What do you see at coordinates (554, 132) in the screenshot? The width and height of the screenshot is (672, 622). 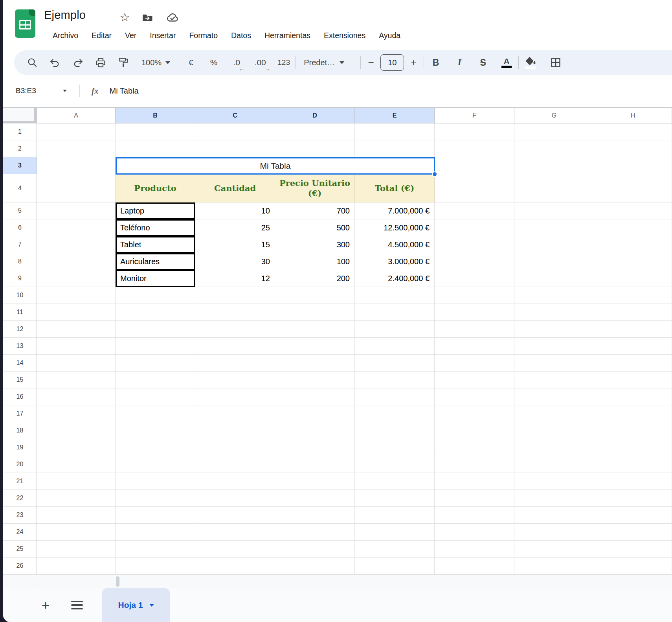 I see `cell-G1` at bounding box center [554, 132].